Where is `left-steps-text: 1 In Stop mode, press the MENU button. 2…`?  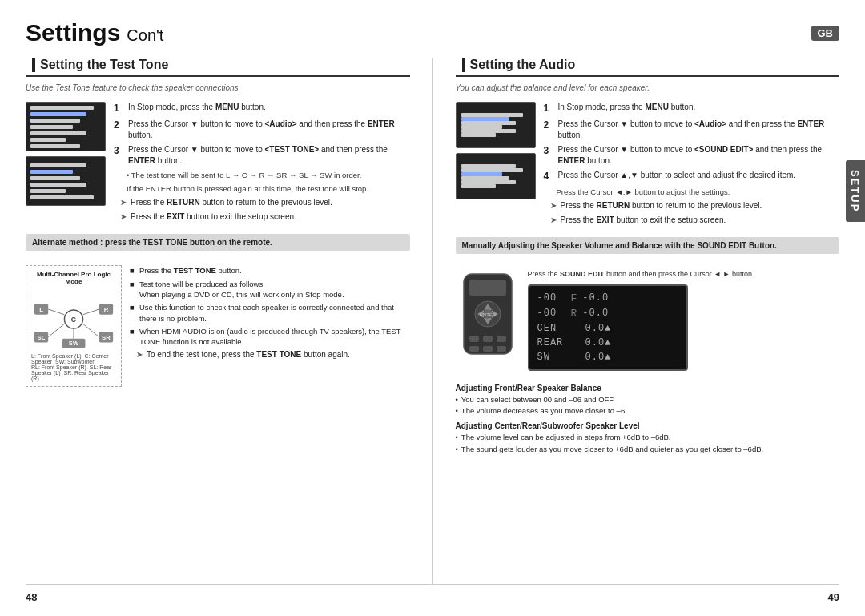 left-steps-text: 1 In Stop mode, press the MENU button. 2… is located at coordinates (262, 162).